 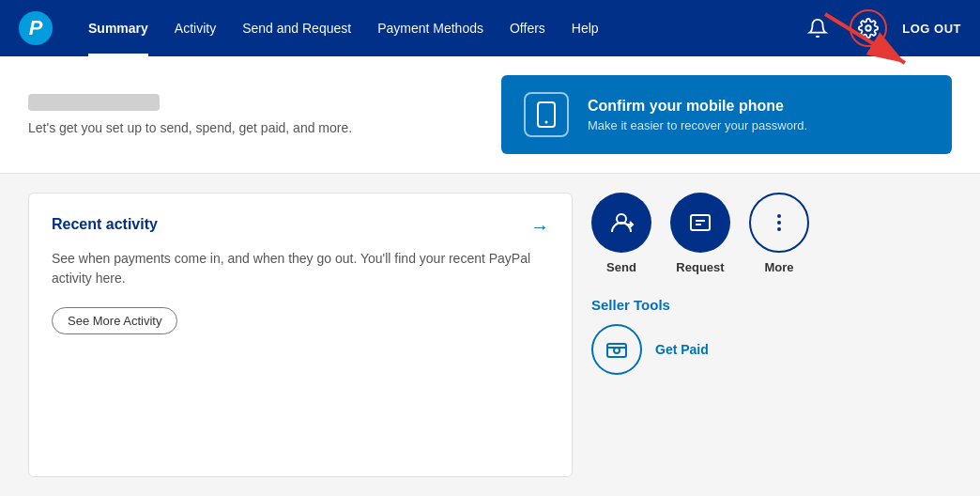 I want to click on confirm-banner: Confirm your mobile phone Make it easier…, so click(x=727, y=115).